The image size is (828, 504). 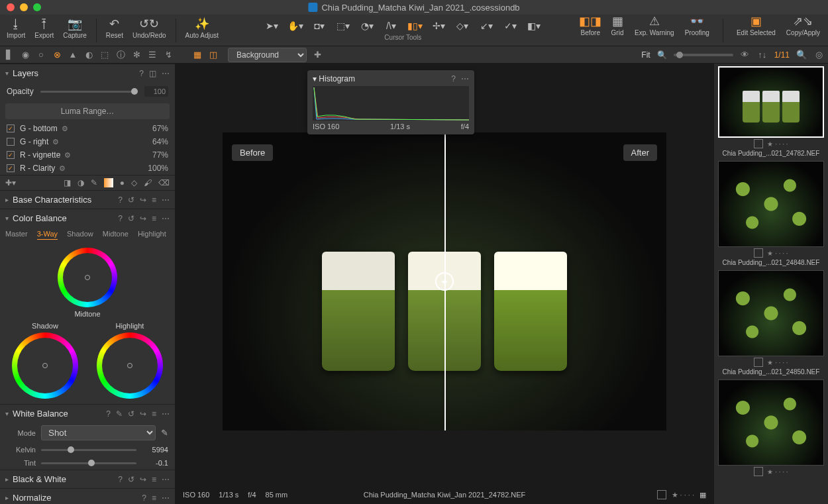 I want to click on kelvin-slider, so click(x=89, y=450).